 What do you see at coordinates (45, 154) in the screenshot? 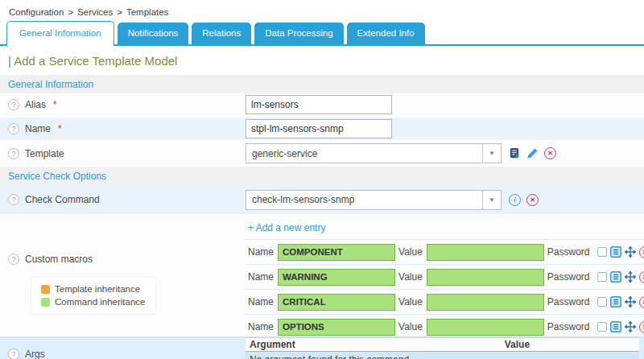
I see `template-label: Template` at bounding box center [45, 154].